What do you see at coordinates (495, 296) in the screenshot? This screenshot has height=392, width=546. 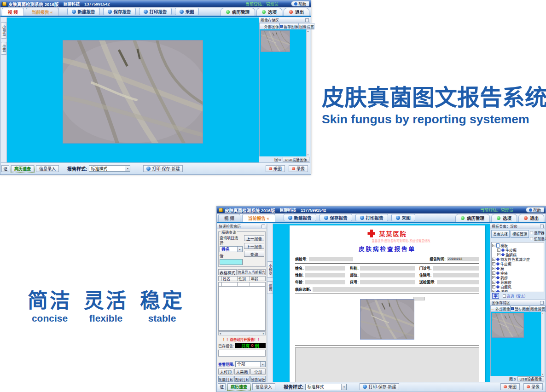 I see `font-button: 字` at bounding box center [495, 296].